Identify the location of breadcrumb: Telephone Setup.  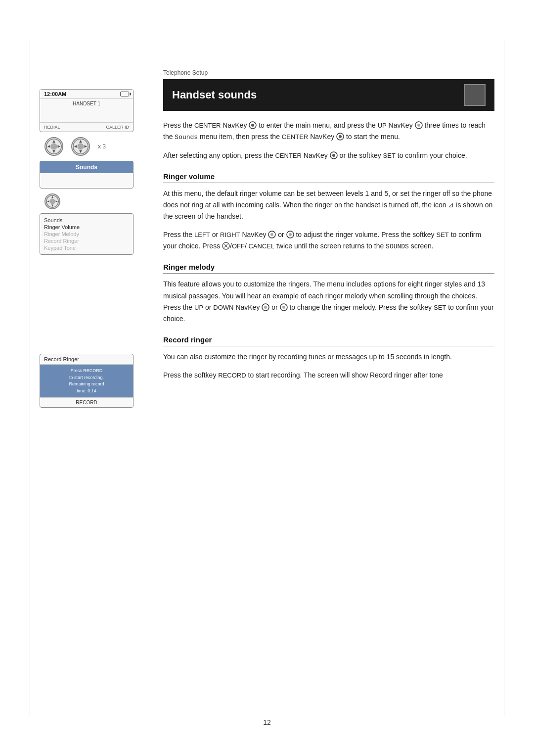
(329, 73).